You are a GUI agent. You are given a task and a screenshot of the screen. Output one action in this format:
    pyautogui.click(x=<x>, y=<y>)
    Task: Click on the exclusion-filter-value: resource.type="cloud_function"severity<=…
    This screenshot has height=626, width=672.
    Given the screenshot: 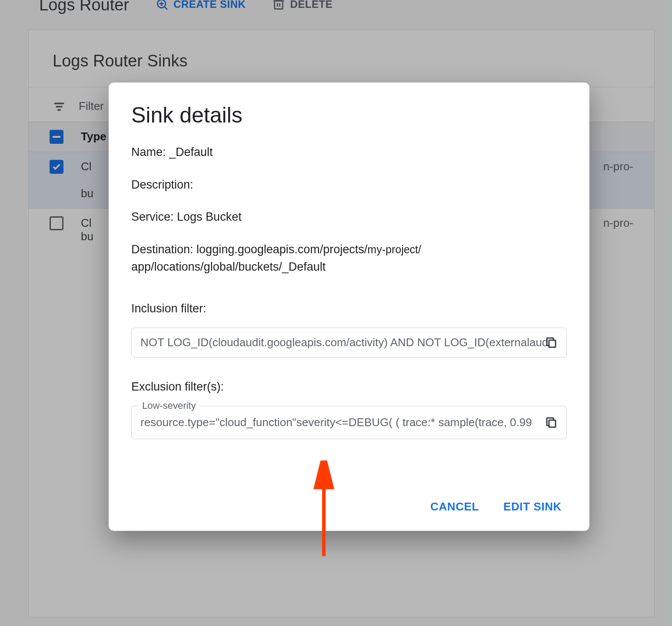 What is the action you would take?
    pyautogui.click(x=336, y=422)
    